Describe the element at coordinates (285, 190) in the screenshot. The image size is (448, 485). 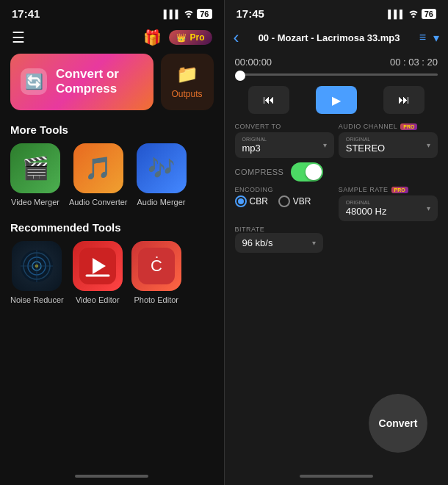
I see `encoding-label: ENCODING` at that location.